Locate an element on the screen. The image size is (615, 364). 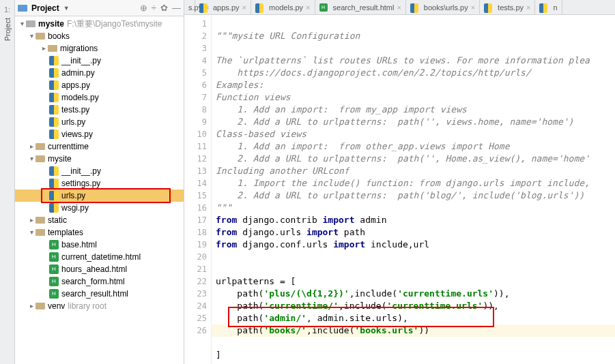
tab-truncated-right: n is located at coordinates (549, 7).